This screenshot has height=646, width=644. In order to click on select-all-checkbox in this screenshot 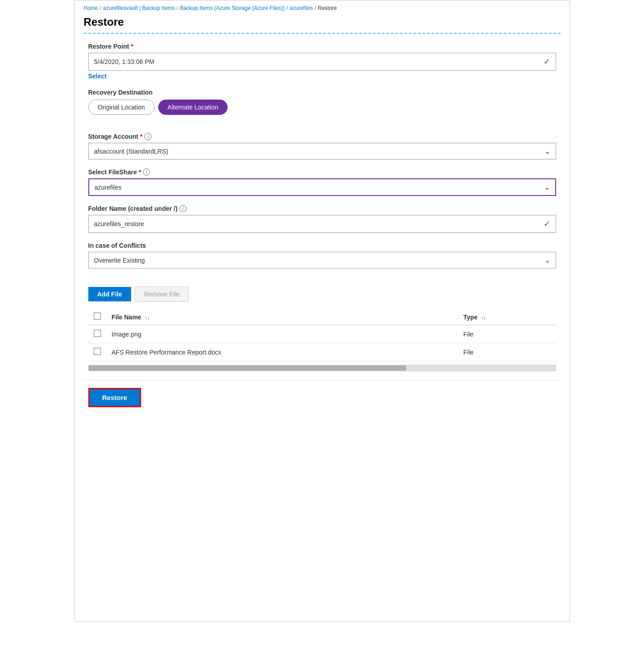, I will do `click(97, 316)`.